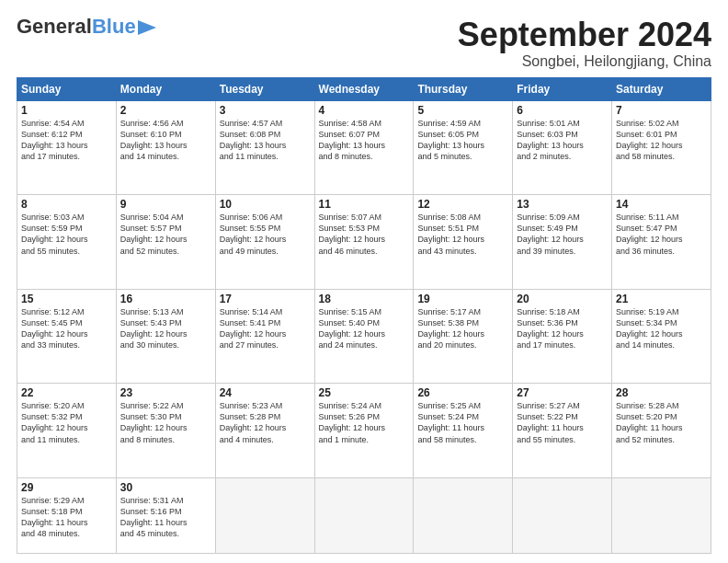  What do you see at coordinates (563, 337) in the screenshot?
I see `day-cell: 20Sunrise: 5:18 AM Sunset: 5:36 PM Dayli…` at bounding box center [563, 337].